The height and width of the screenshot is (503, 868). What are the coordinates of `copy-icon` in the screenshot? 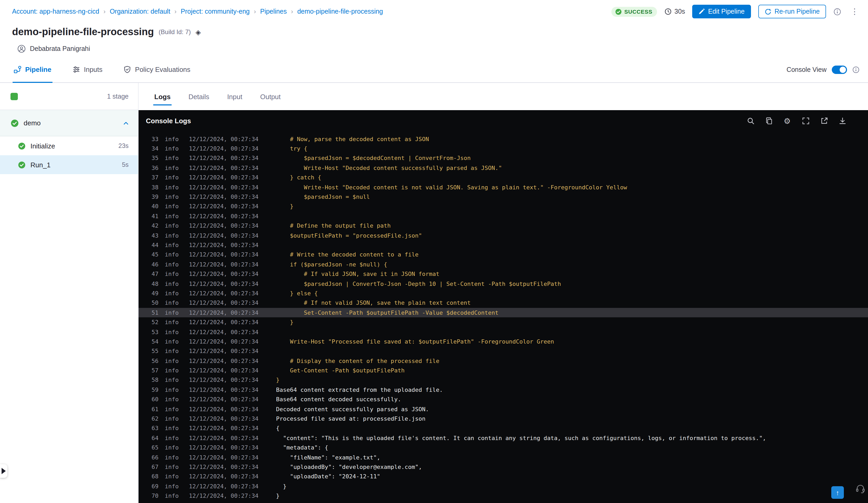 It's located at (769, 120).